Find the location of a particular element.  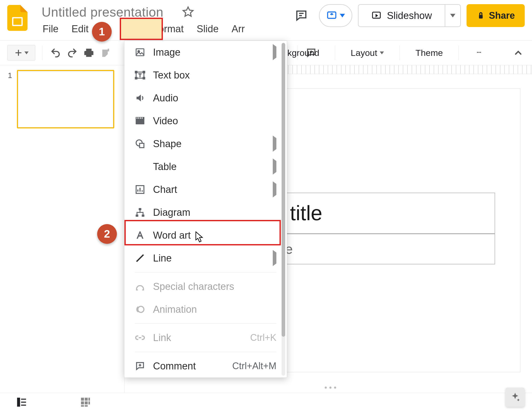

audio-icon is located at coordinates (140, 98).